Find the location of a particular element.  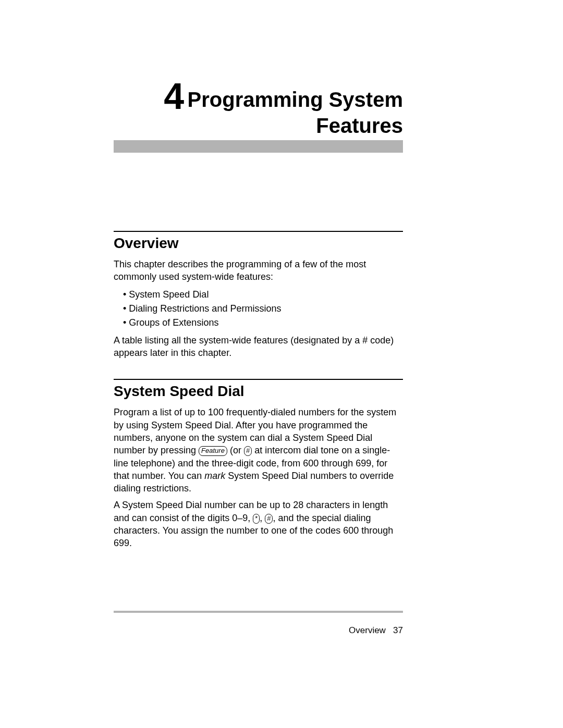

list-item: System Speed Dial is located at coordinates (259, 295).